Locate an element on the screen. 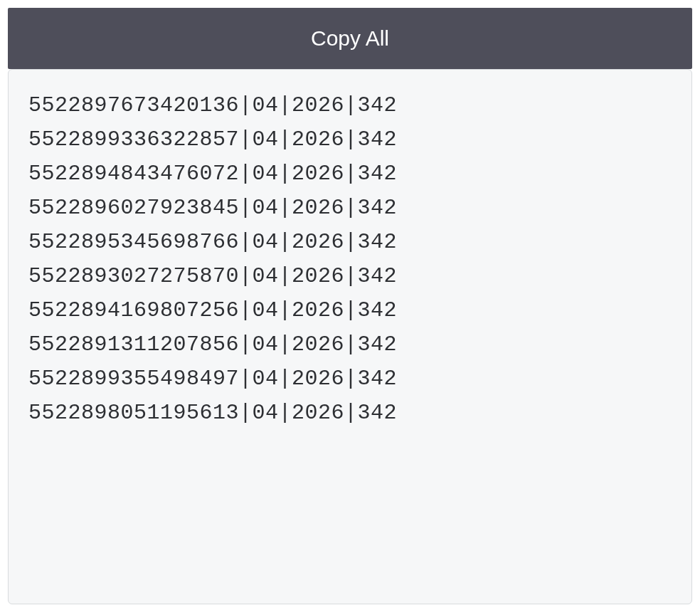 This screenshot has height=615, width=700. output-line: 5522896027923845|04|2026|342 is located at coordinates (350, 208).